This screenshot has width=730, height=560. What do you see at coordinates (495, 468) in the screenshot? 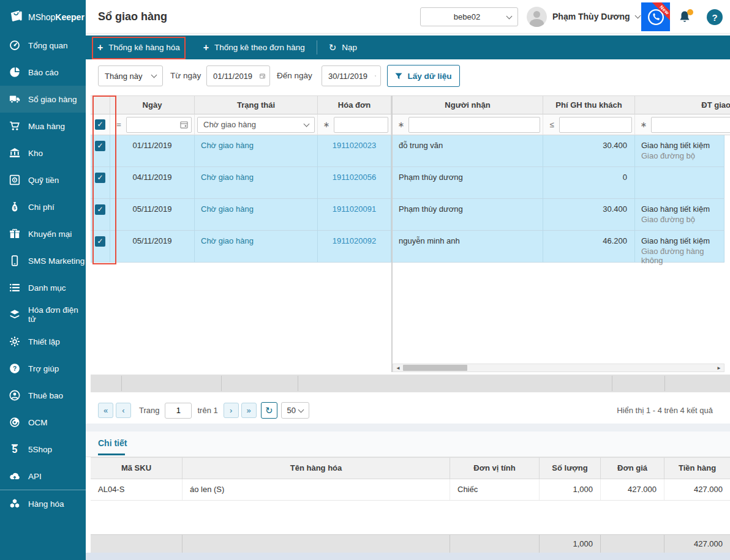
I see `col-unit: Đơn vị tính` at bounding box center [495, 468].